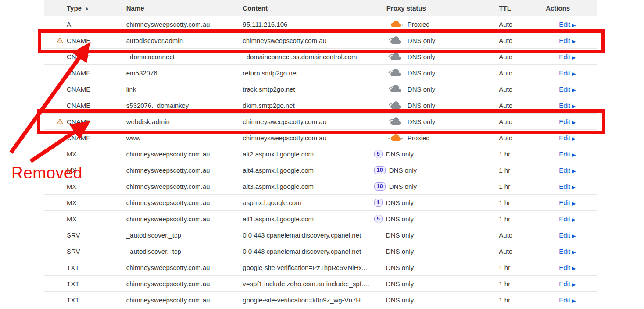 The image size is (644, 309). Describe the element at coordinates (522, 8) in the screenshot. I see `column-header-ttl: TTL` at that location.